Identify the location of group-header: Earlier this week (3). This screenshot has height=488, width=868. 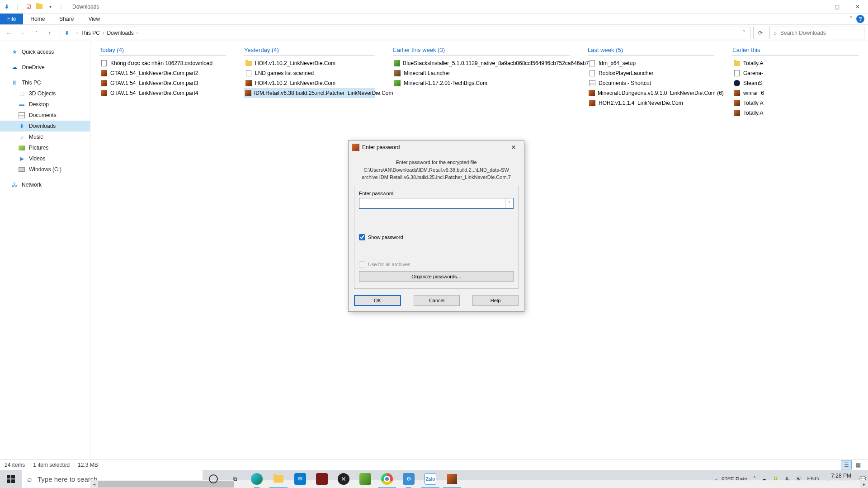
(481, 51).